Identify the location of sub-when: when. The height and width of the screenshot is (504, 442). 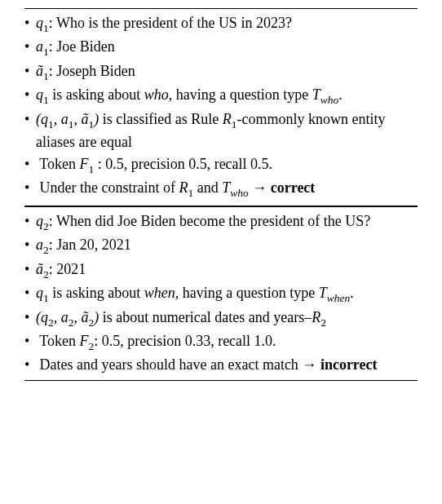
(339, 298).